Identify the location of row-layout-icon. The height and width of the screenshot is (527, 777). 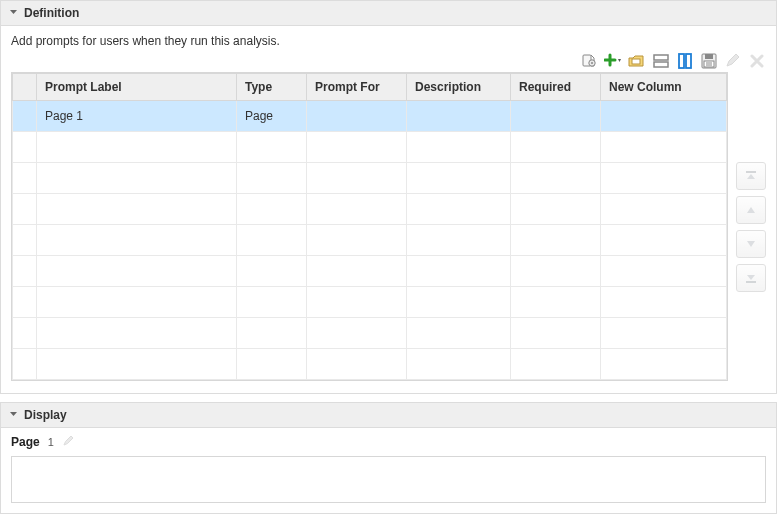
(661, 61).